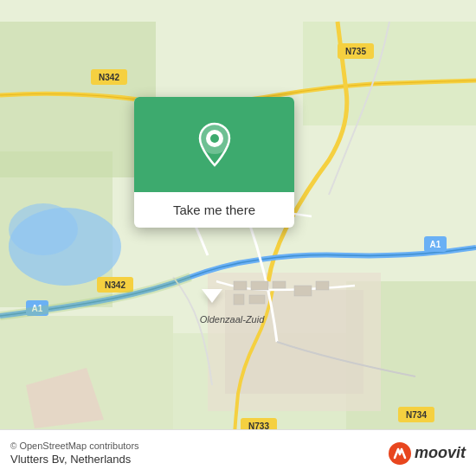 The image size is (476, 476). I want to click on location-name: Vlutters Bv,, so click(39, 459).